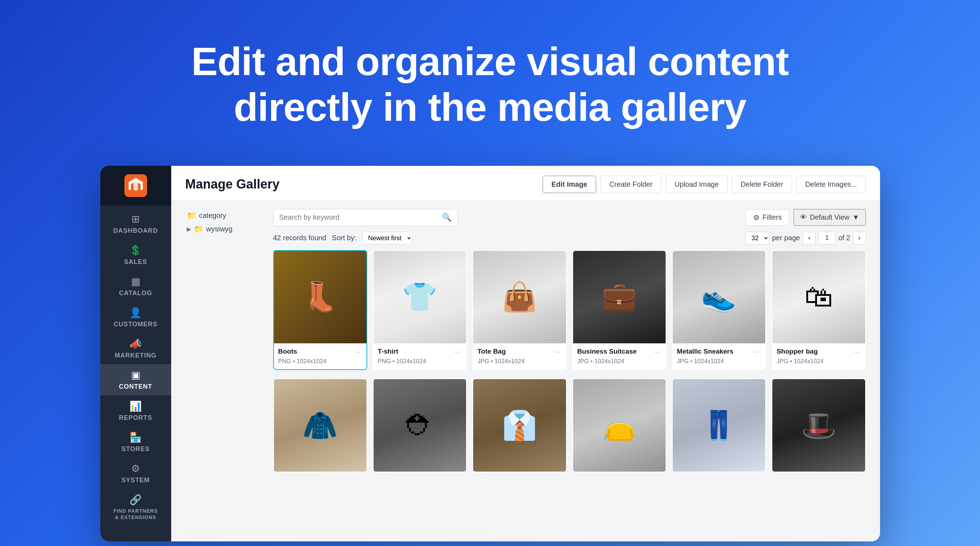 The image size is (980, 546). What do you see at coordinates (359, 217) in the screenshot?
I see `search-input` at bounding box center [359, 217].